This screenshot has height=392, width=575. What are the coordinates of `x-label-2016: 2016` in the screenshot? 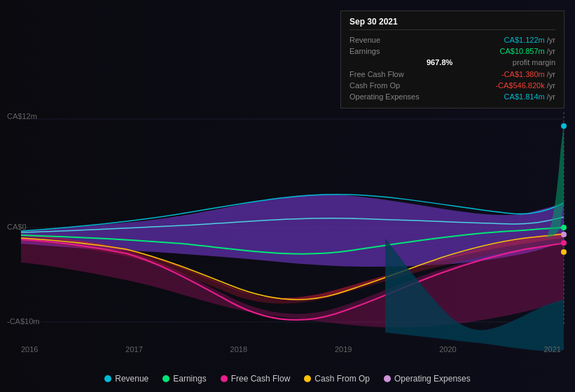 It's located at (29, 349).